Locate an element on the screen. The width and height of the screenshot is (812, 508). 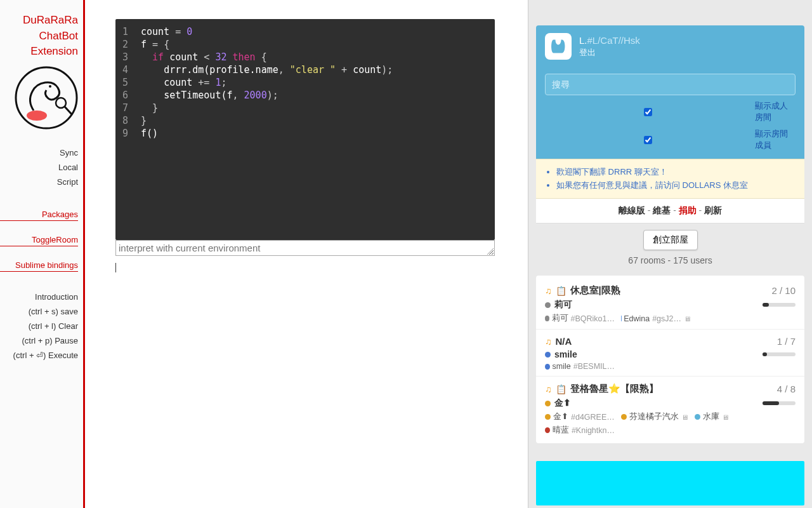
link-offline: 離線版 is located at coordinates (632, 210).